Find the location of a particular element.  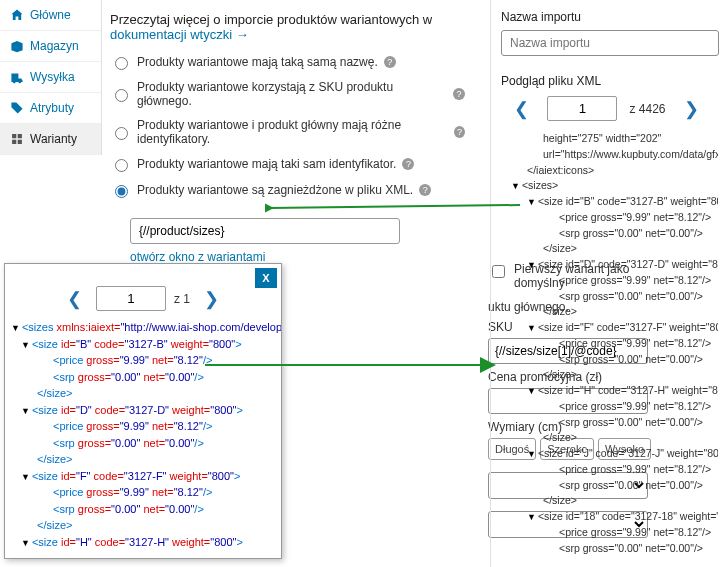

preview-header: Podgląd pliku XML is located at coordinates (610, 81).